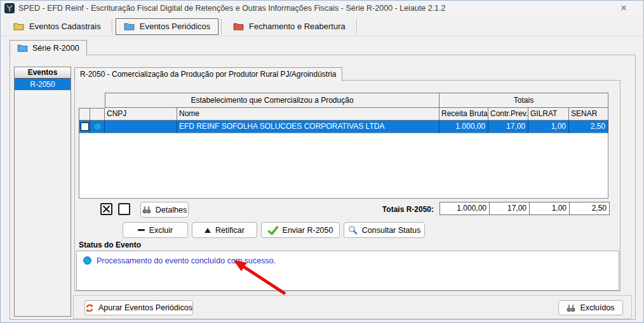  What do you see at coordinates (65, 27) in the screenshot?
I see `tab-label: Eventos Cadastrais` at bounding box center [65, 27].